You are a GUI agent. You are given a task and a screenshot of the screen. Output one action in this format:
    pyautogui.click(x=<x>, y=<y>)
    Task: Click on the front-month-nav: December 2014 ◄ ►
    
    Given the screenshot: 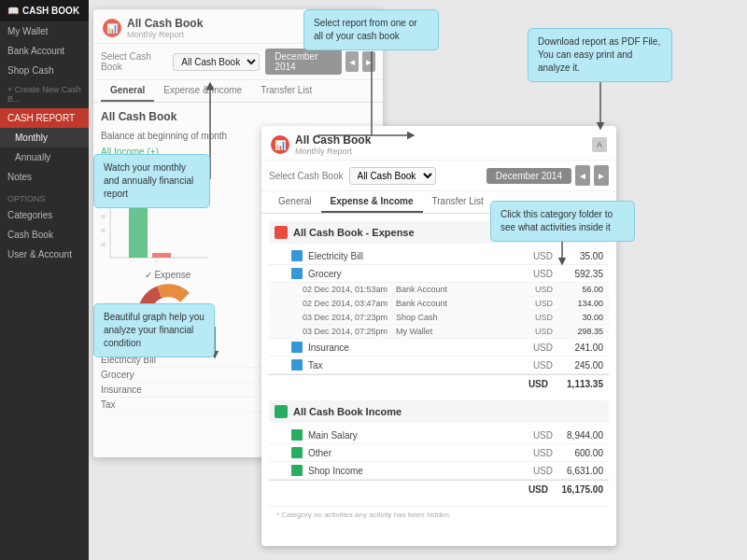 What is the action you would take?
    pyautogui.click(x=547, y=175)
    